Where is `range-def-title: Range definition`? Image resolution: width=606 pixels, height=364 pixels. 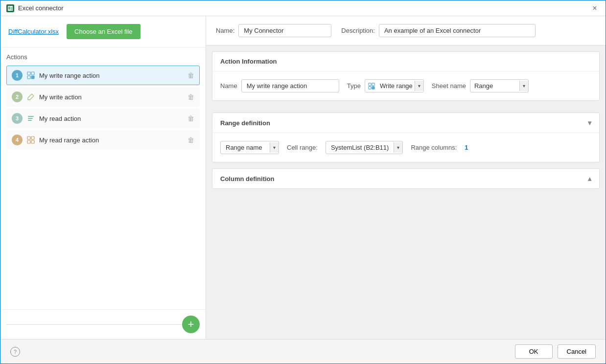 range-def-title: Range definition is located at coordinates (245, 123).